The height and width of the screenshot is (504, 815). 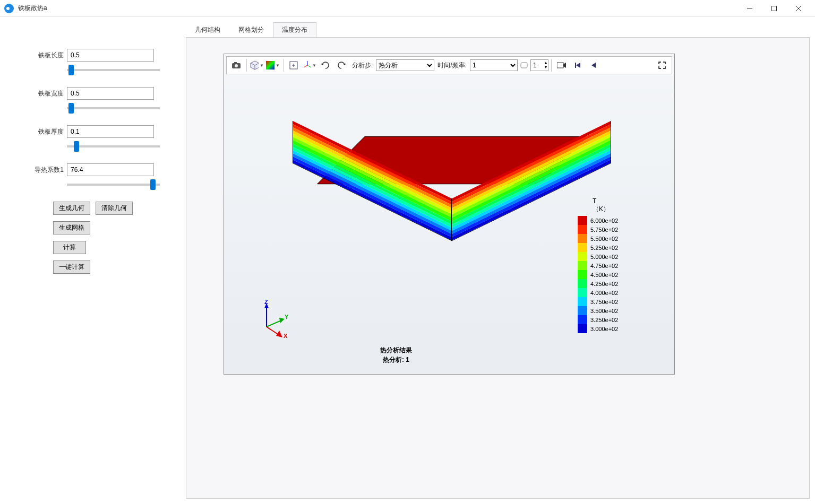 What do you see at coordinates (447, 197) in the screenshot?
I see `result-slab` at bounding box center [447, 197].